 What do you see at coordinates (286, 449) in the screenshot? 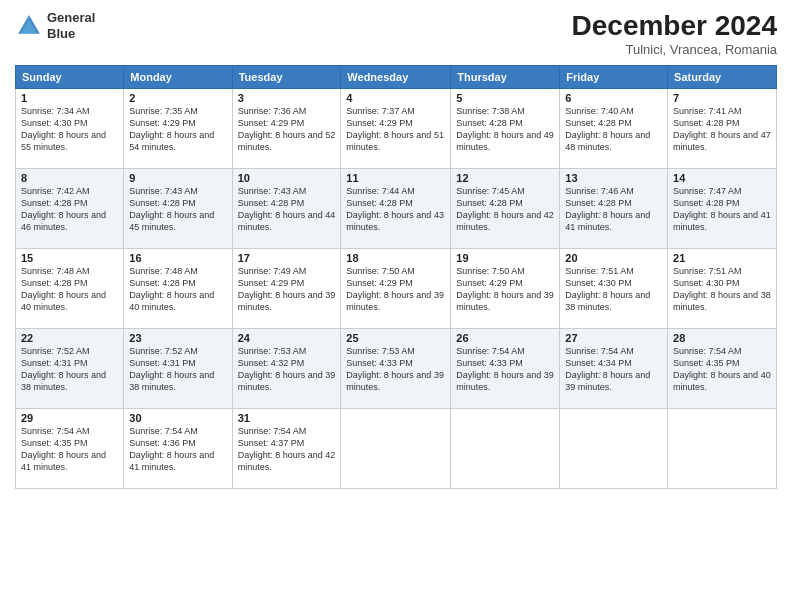
I see `calendar-cell: 31Sunrise: 7:54 AMSunset: 4:37 PMDayligh…` at bounding box center [286, 449].